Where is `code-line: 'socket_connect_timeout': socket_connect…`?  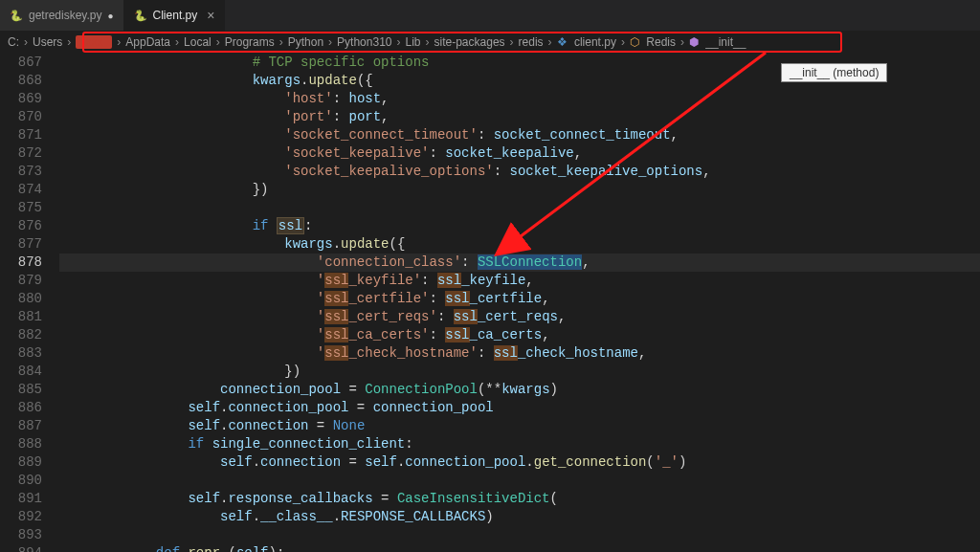 code-line: 'socket_connect_timeout': socket_connect… is located at coordinates (520, 136).